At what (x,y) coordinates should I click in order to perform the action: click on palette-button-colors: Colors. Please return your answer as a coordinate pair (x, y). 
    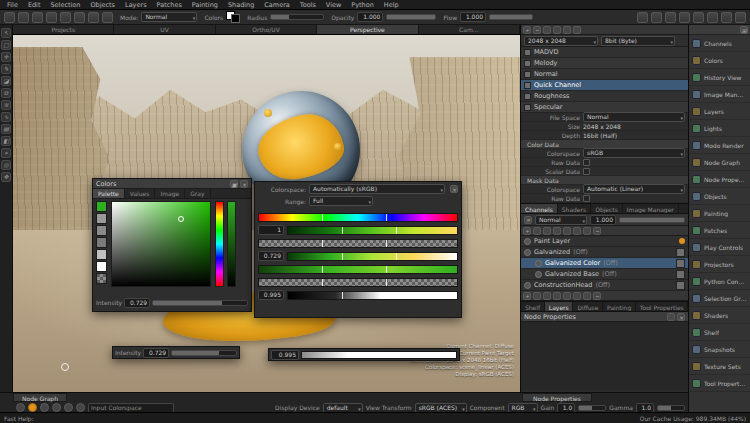
    Looking at the image, I should click on (720, 60).